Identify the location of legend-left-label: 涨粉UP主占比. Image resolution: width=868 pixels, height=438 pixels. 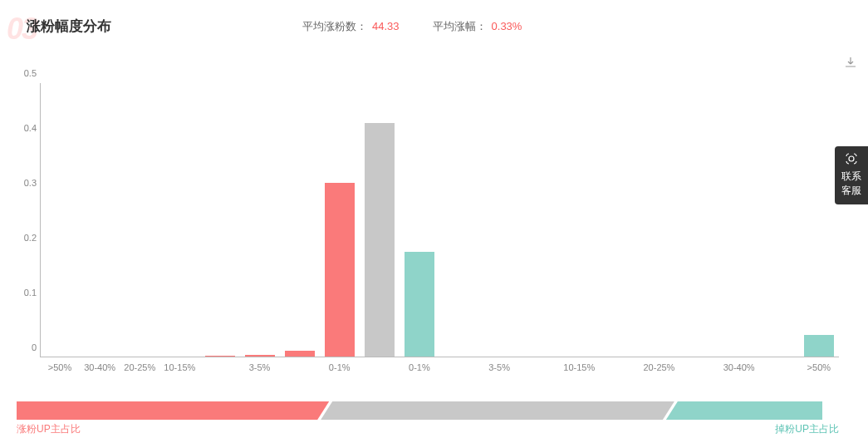
(48, 429).